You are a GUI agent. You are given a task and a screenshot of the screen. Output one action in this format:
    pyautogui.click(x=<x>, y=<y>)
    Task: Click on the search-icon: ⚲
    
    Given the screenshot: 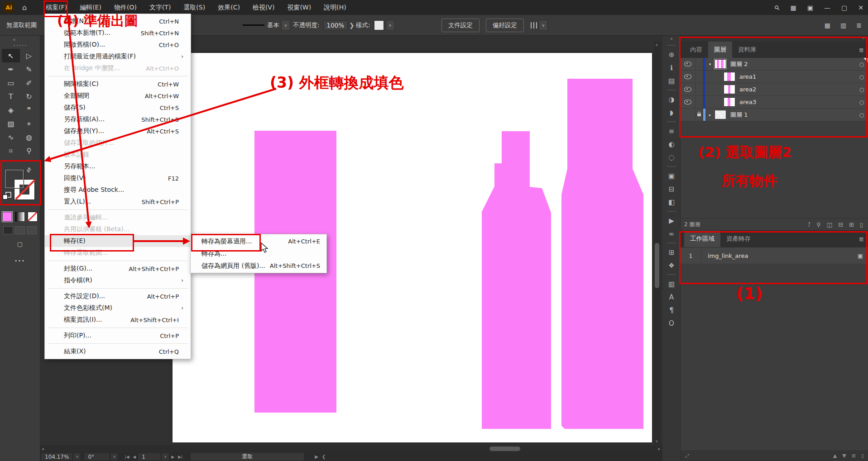 What is the action you would take?
    pyautogui.click(x=777, y=7)
    